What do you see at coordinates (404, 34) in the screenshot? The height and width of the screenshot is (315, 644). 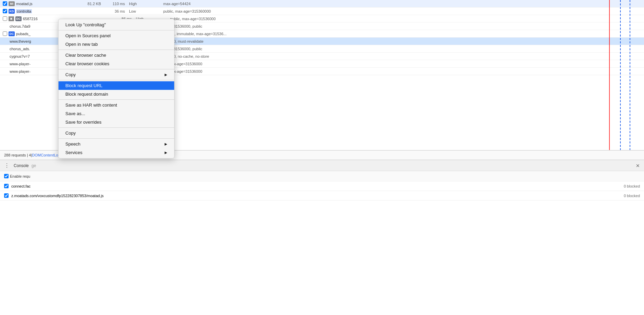 I see `row-cache: private, immutable, max-age=31536...` at bounding box center [404, 34].